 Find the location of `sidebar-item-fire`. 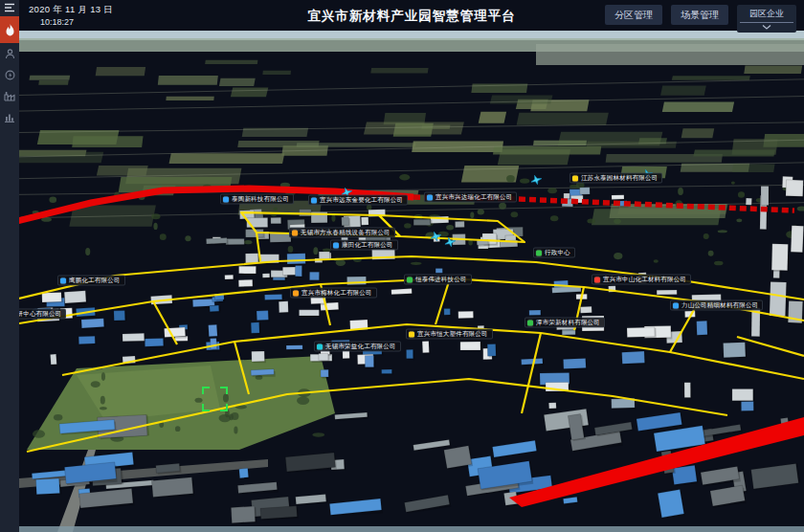

sidebar-item-fire is located at coordinates (10, 30).